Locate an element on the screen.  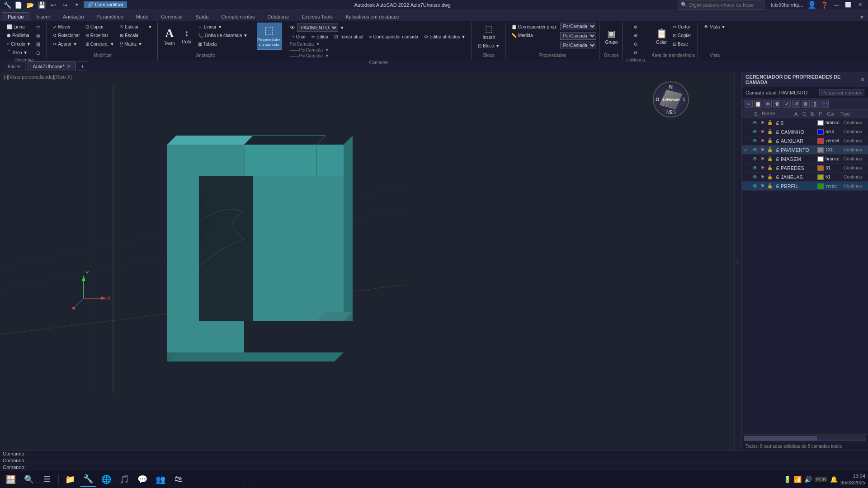
btn-espelhar: ⊟Espelhar is located at coordinates (100, 35).